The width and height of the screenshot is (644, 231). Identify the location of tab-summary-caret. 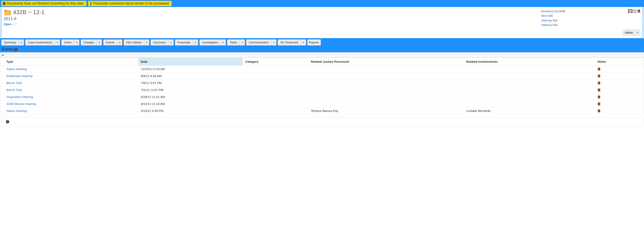
(22, 43).